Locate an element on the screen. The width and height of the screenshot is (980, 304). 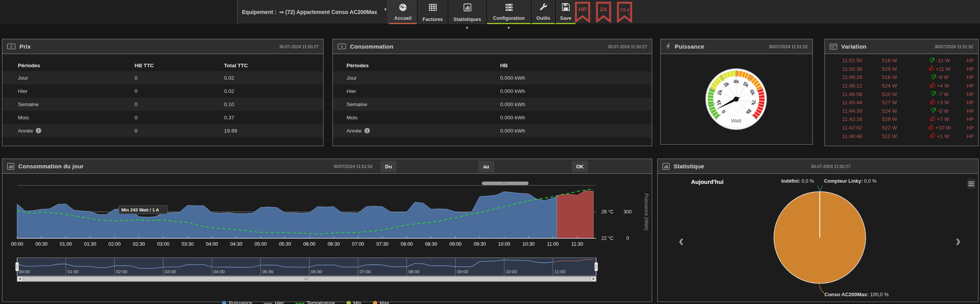
prix-panel: 0 Prix 30-07-2024 11:50:27 PériodesHB TT… is located at coordinates (163, 93).